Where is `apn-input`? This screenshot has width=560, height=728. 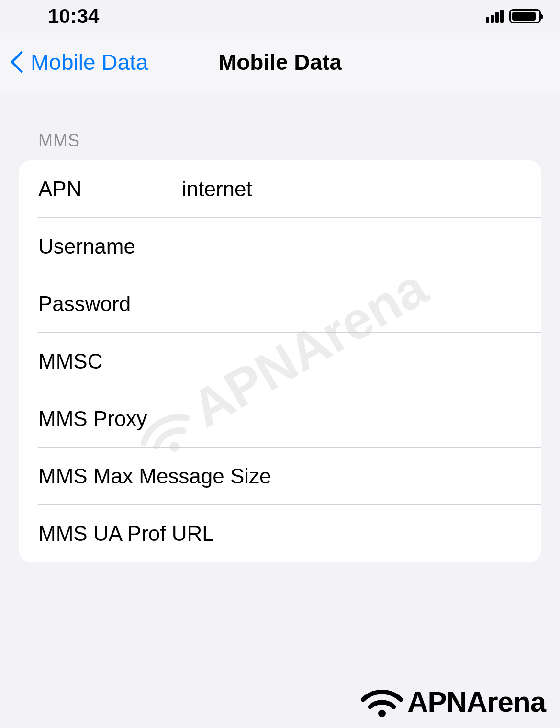 apn-input is located at coordinates (352, 189).